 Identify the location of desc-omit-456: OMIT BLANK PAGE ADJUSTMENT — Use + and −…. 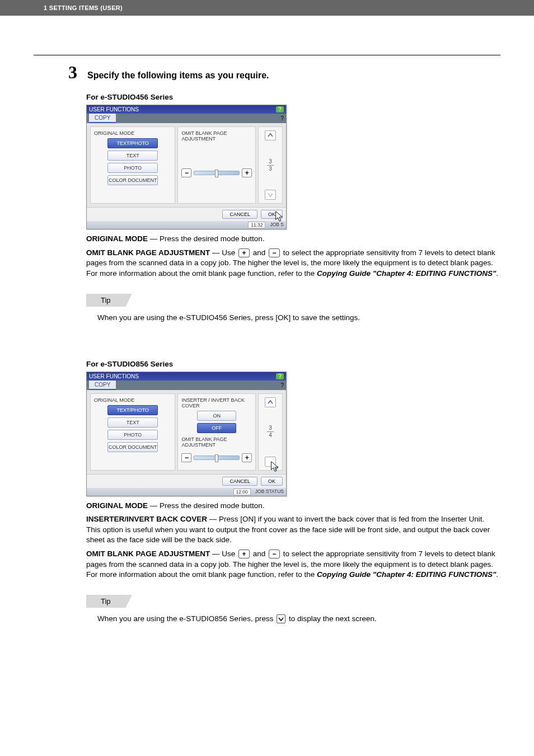
(293, 264).